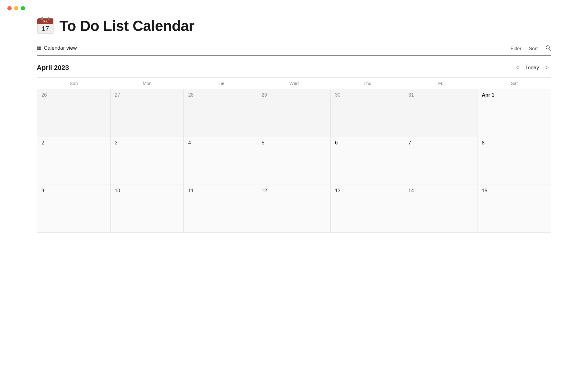 The width and height of the screenshot is (588, 368). What do you see at coordinates (294, 67) in the screenshot?
I see `calendar-nav: April 2023 < Today >` at bounding box center [294, 67].